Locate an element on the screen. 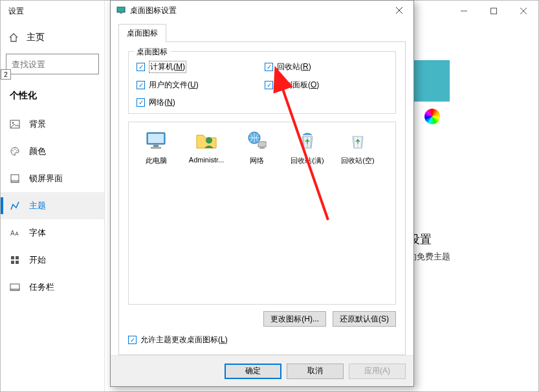 The image size is (539, 392). start-icon is located at coordinates (15, 260).